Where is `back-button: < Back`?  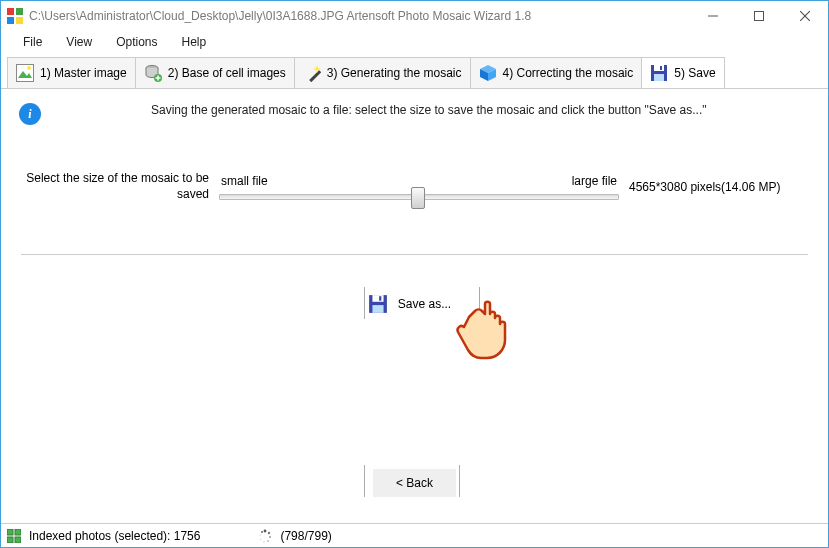 back-button: < Back is located at coordinates (414, 483).